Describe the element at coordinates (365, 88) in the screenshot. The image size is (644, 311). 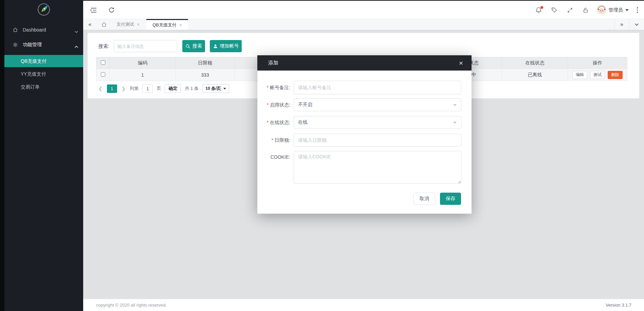
I see `field-account-note: *帐号备注:` at that location.